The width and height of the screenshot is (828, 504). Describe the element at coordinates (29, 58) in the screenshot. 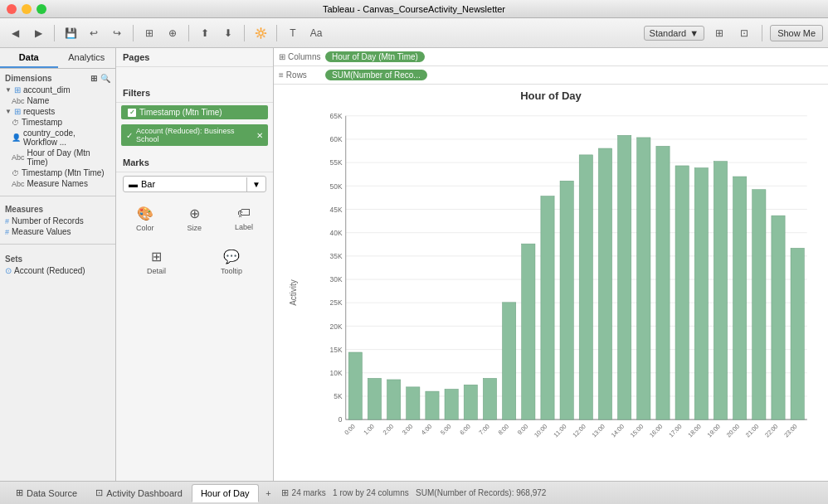

I see `tab-data: Data` at that location.